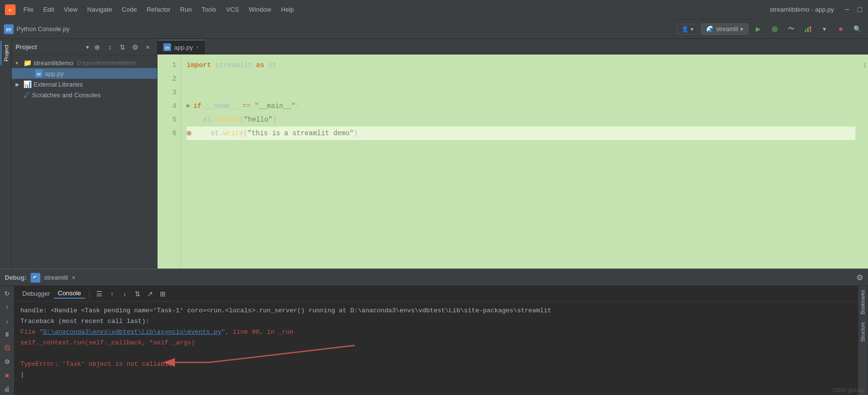  I want to click on token-space-main, so click(252, 106).